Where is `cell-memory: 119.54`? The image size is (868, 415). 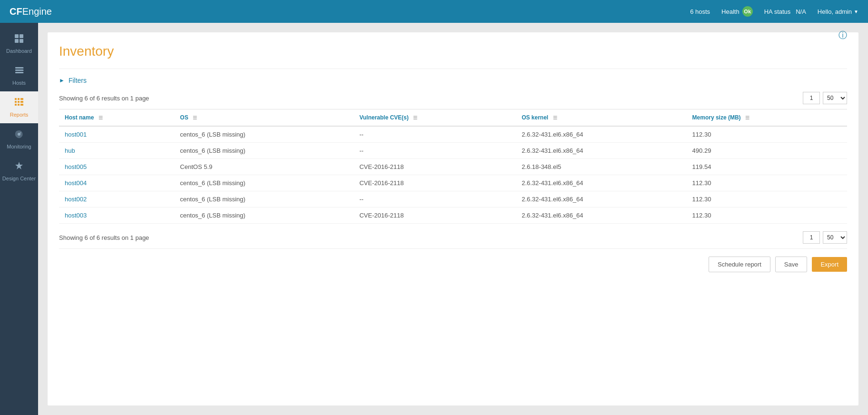
cell-memory: 119.54 is located at coordinates (767, 167).